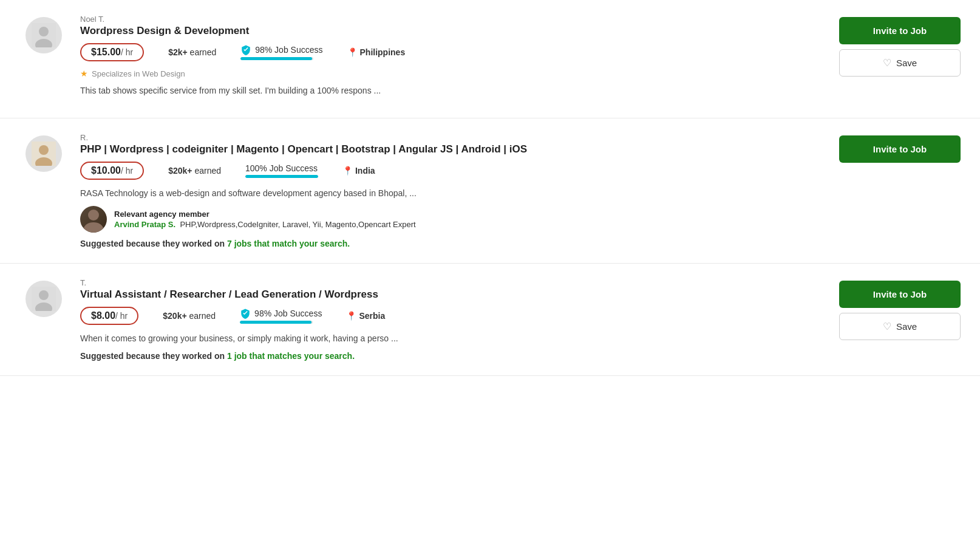 Image resolution: width=980 pixels, height=560 pixels. What do you see at coordinates (265, 225) in the screenshot?
I see `agency-member-details: Arvind Pratap S. PHP,Wordpress,CodeIgnit…` at bounding box center [265, 225].